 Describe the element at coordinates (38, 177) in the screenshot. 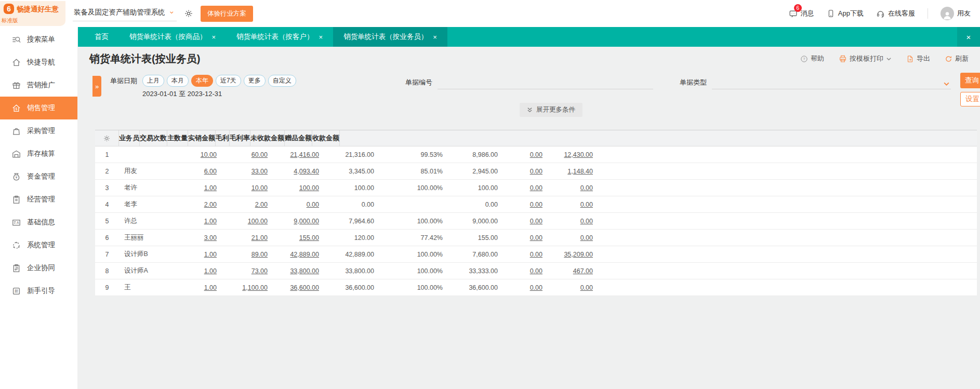

I see `sidebar-item: 资金管理` at that location.